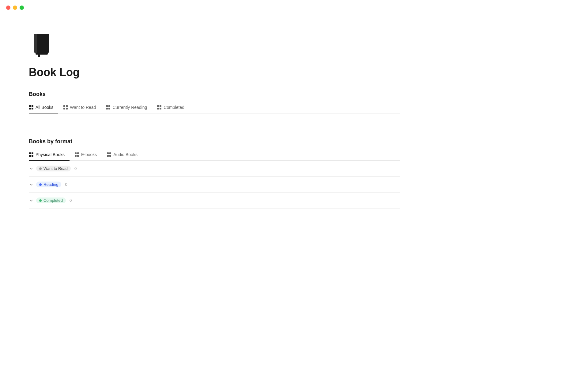  What do you see at coordinates (82, 108) in the screenshot?
I see `tab-want-to-read: Want to Read` at bounding box center [82, 108].